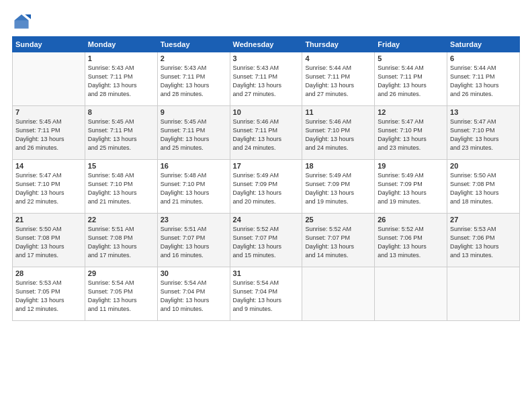 The width and height of the screenshot is (532, 411). Describe the element at coordinates (484, 240) in the screenshot. I see `calendar-day-cell: 27Sunrise: 5:53 AMSunset: 7:06 PMDayligh…` at that location.